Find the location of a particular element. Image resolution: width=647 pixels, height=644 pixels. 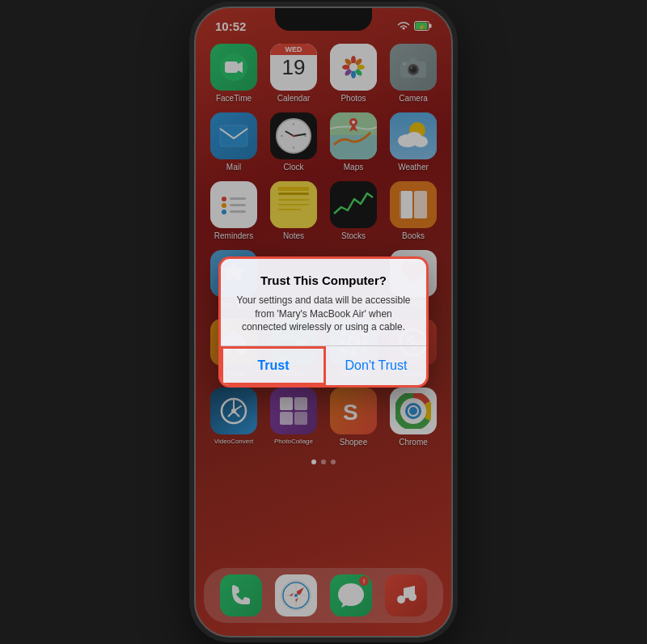

alert-content: Trust This Computer? Your settings and d… is located at coordinates (324, 303).